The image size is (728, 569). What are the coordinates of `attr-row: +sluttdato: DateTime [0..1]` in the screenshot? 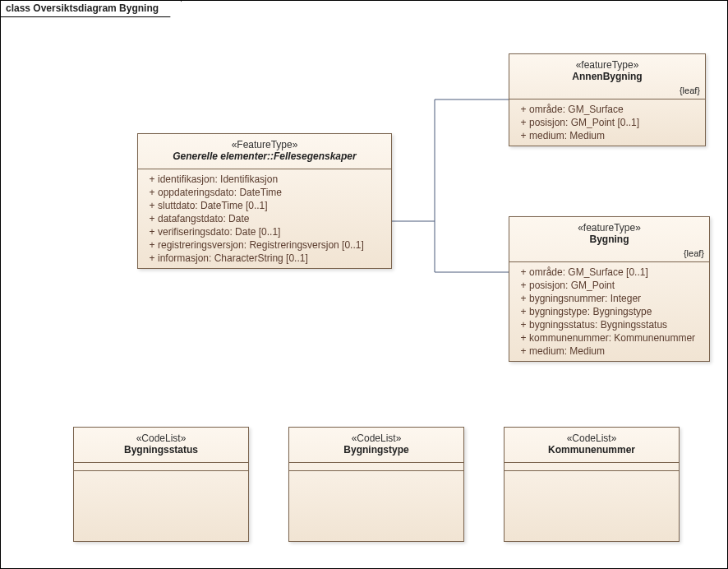 It's located at (265, 206).